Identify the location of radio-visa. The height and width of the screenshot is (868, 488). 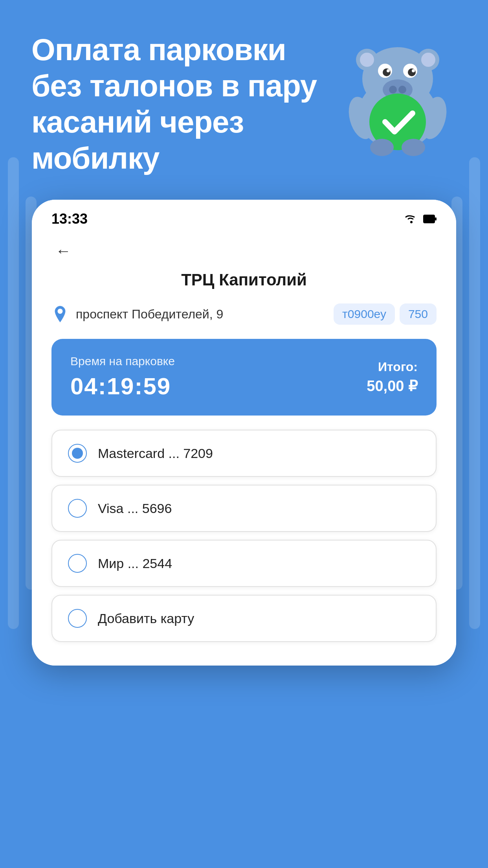
(77, 508).